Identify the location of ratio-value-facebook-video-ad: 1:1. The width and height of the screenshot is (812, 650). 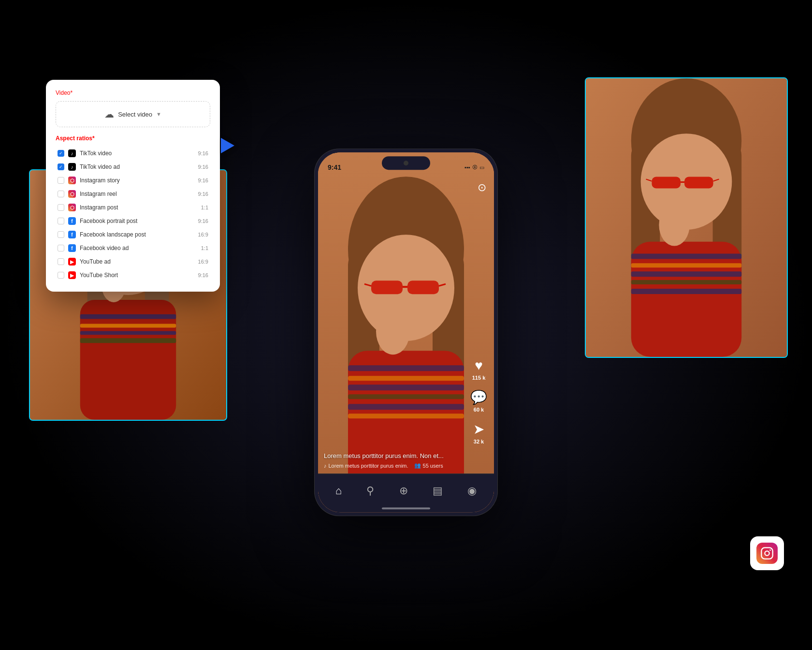
(205, 248).